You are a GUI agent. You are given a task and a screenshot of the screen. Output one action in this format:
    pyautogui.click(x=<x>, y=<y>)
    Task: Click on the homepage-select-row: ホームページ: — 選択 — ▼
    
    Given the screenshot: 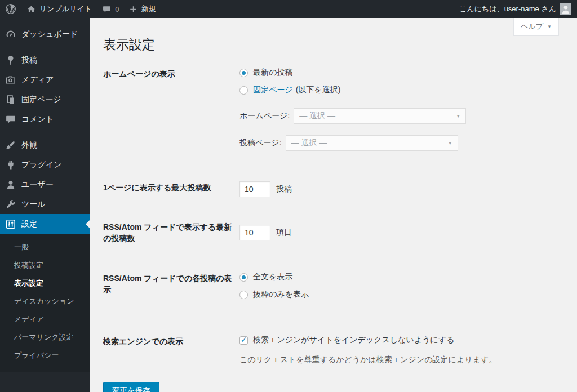 What is the action you would take?
    pyautogui.click(x=353, y=116)
    